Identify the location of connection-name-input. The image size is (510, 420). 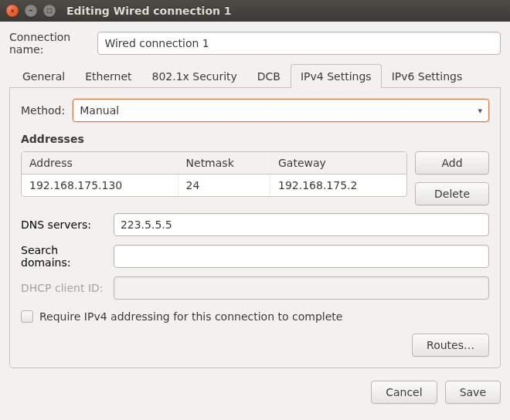
(299, 43).